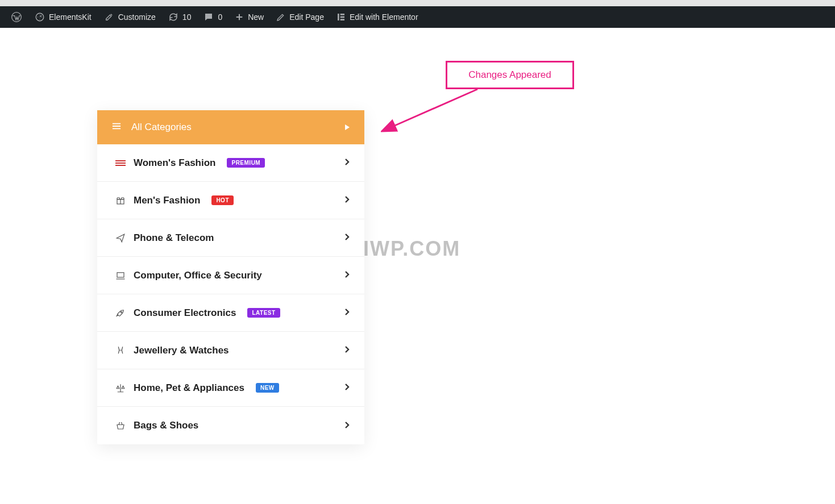  Describe the element at coordinates (209, 17) in the screenshot. I see `comment-icon` at that location.